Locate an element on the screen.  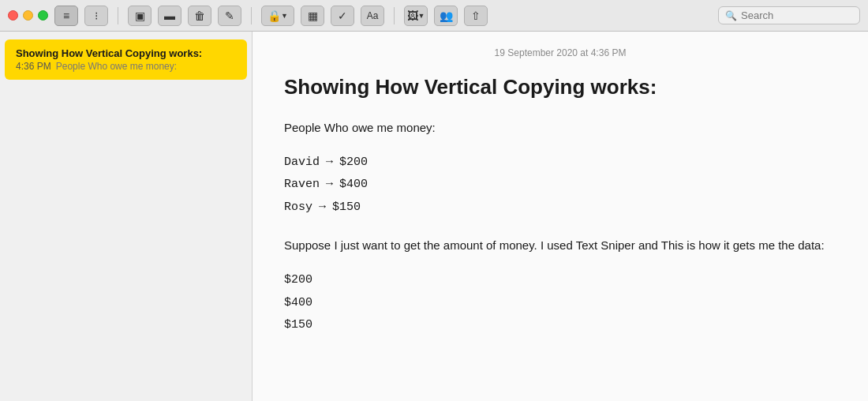
lock-chevron-icon: ▼ is located at coordinates (284, 16).